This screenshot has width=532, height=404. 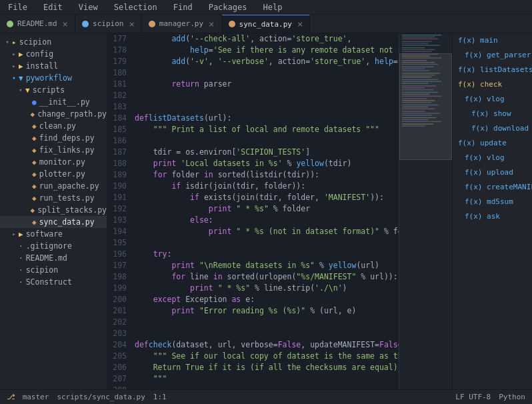 What do you see at coordinates (53, 210) in the screenshot?
I see `sidebar-item-split-stacks: ◆ split_stacks.py` at bounding box center [53, 210].